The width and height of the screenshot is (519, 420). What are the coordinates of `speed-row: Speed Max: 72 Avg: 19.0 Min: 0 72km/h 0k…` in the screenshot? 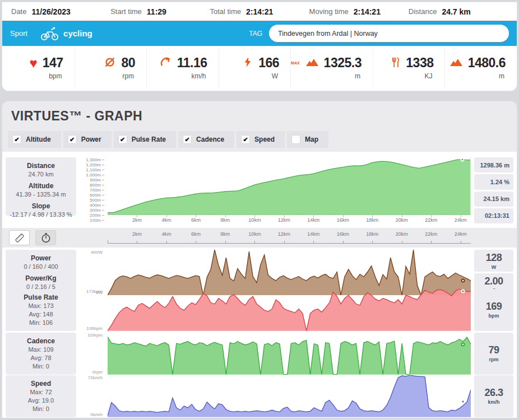 It's located at (260, 395).